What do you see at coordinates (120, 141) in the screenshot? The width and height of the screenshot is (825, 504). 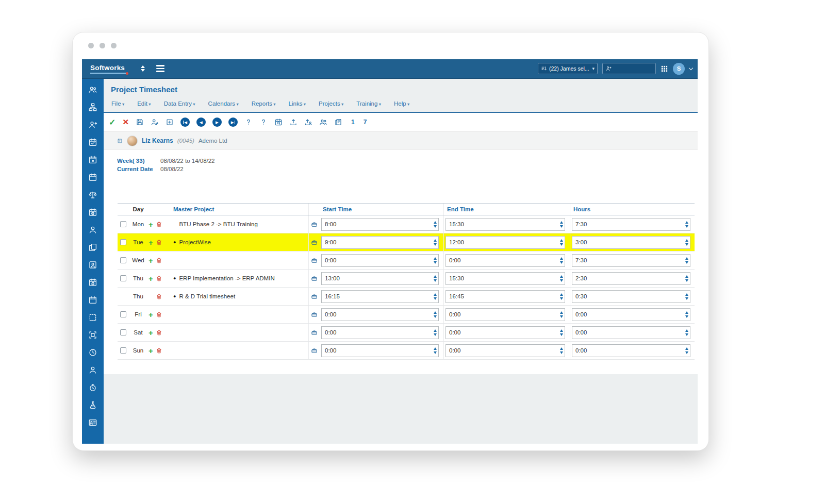 I see `expand-employee-button` at bounding box center [120, 141].